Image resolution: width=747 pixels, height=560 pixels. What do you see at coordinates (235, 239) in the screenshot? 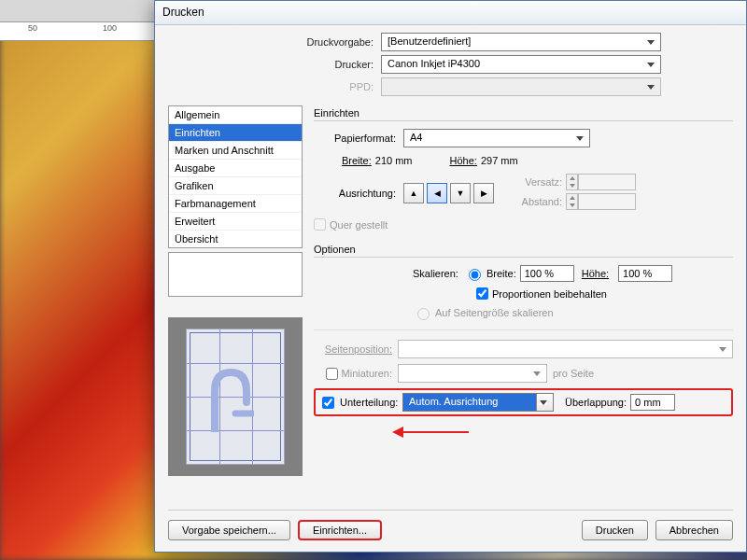
I see `cat-uebersicht: Übersicht` at bounding box center [235, 239].